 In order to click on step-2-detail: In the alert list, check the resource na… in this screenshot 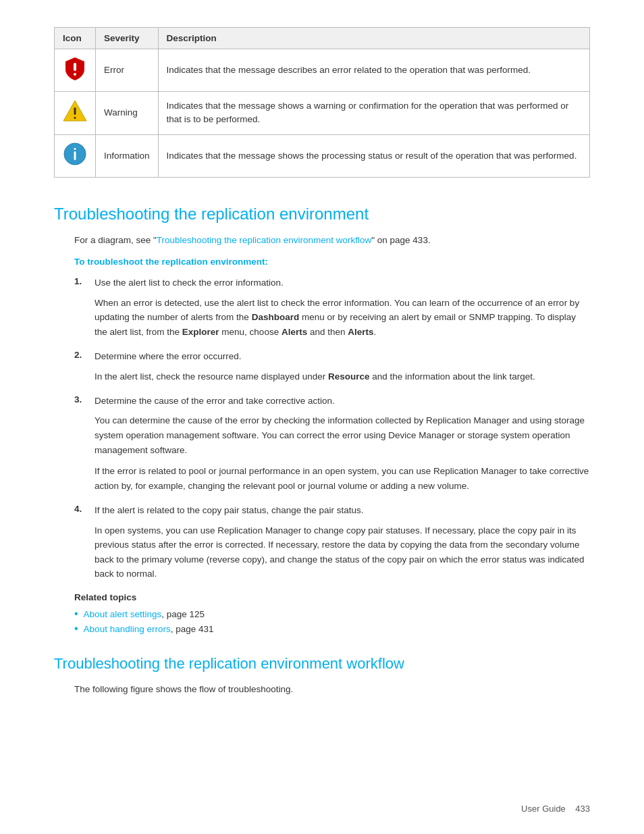, I will do `click(342, 377)`.